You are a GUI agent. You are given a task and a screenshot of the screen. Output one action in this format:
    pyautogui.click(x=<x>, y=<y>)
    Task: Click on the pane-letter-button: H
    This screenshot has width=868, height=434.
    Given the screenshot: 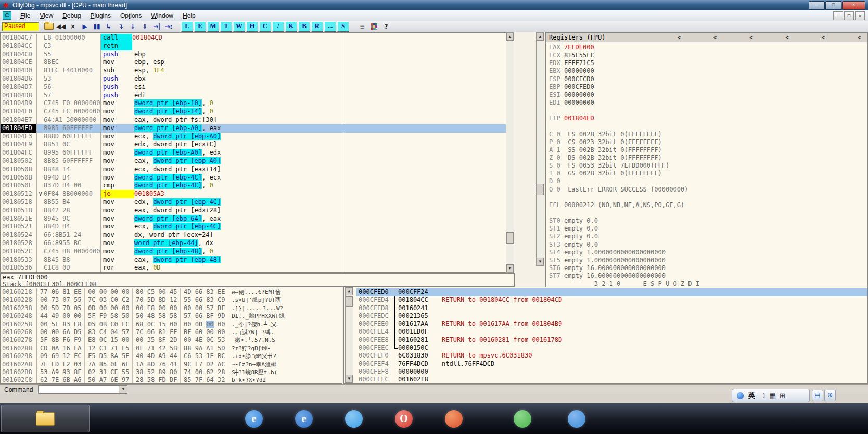 What is the action you would take?
    pyautogui.click(x=252, y=27)
    